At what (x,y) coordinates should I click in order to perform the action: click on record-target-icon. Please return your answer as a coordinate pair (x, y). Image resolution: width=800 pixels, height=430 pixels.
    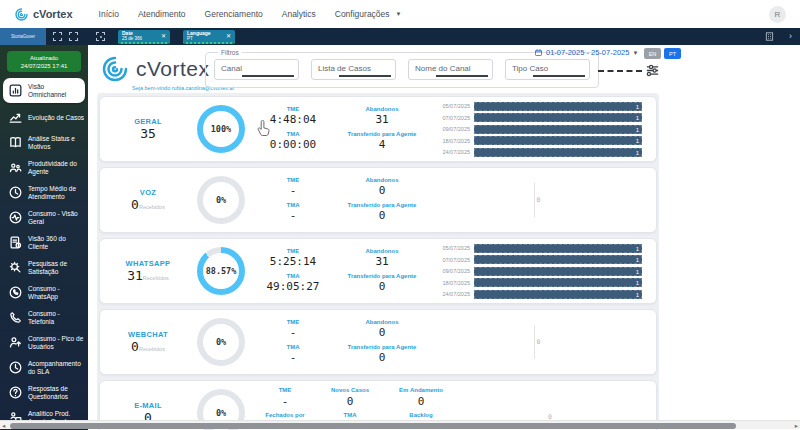
    Looking at the image, I should click on (100, 36).